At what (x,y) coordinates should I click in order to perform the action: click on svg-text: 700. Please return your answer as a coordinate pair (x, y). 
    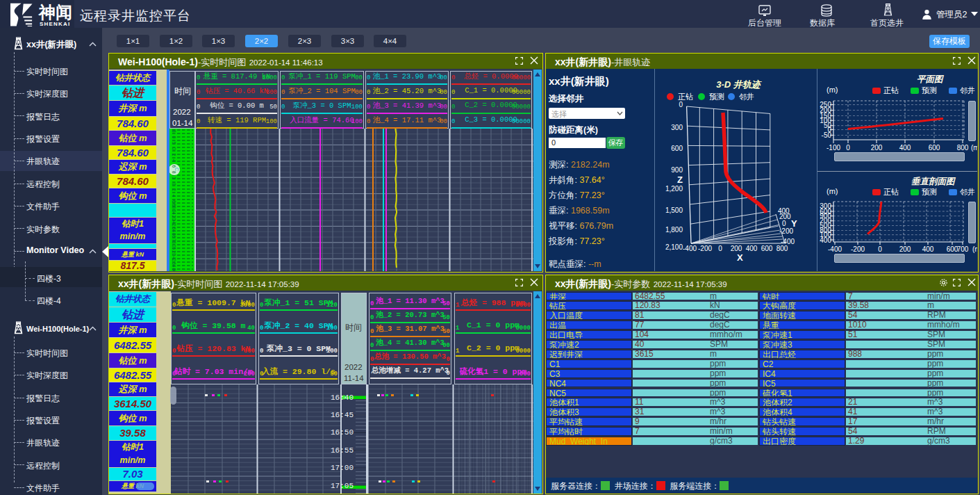
    Looking at the image, I should click on (963, 249).